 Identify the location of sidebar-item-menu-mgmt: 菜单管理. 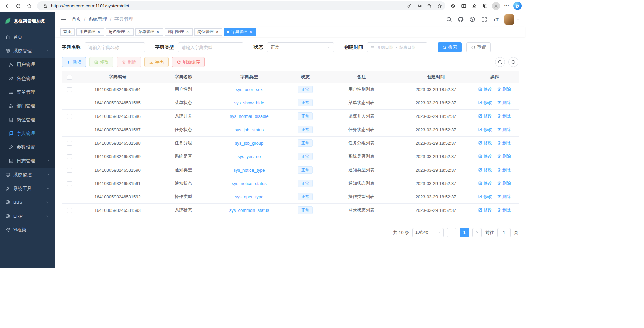
(28, 92).